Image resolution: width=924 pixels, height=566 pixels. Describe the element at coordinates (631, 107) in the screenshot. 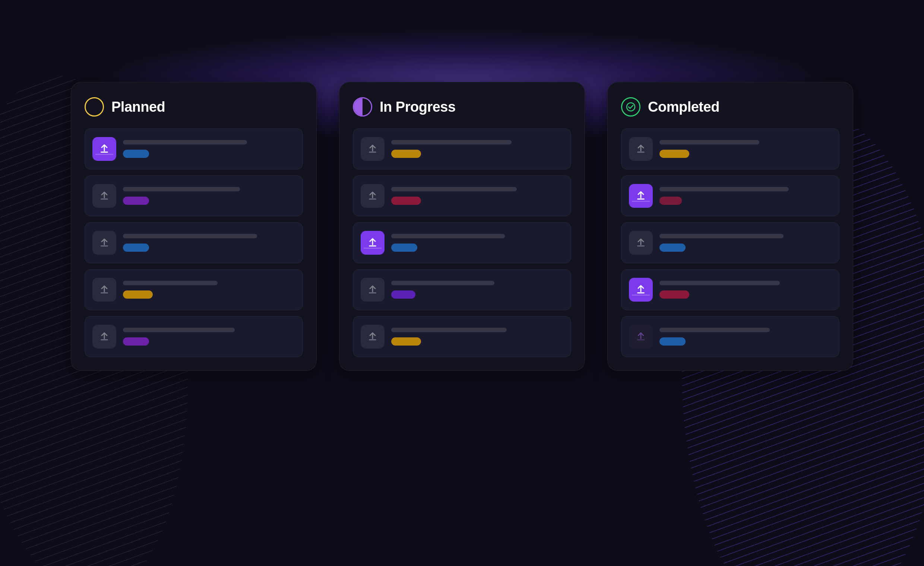

I see `checkmark-icon` at that location.